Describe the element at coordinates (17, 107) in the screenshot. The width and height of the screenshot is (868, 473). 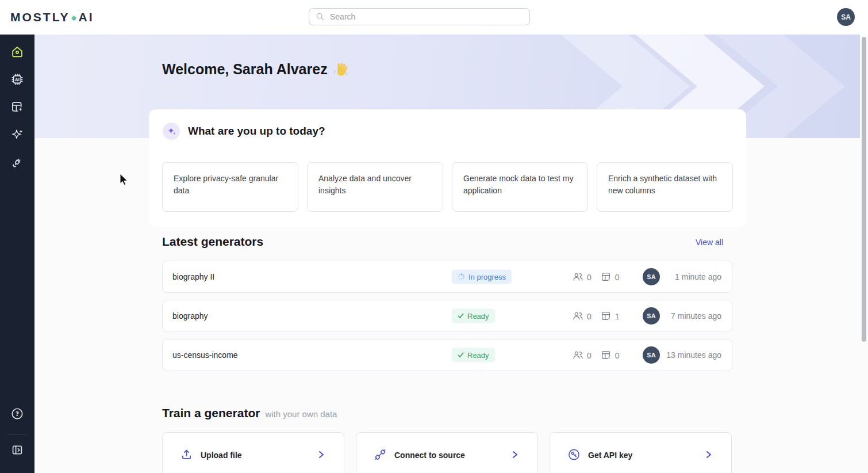
I see `table-sparkle-icon` at that location.